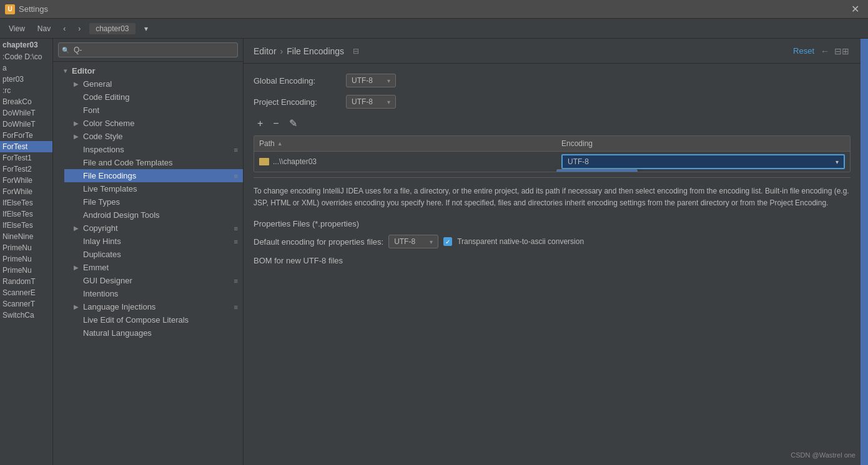 The width and height of the screenshot is (868, 465). What do you see at coordinates (551, 197) in the screenshot?
I see `description-text: To change encoding IntelliJ IDEA uses fo…` at bounding box center [551, 197].